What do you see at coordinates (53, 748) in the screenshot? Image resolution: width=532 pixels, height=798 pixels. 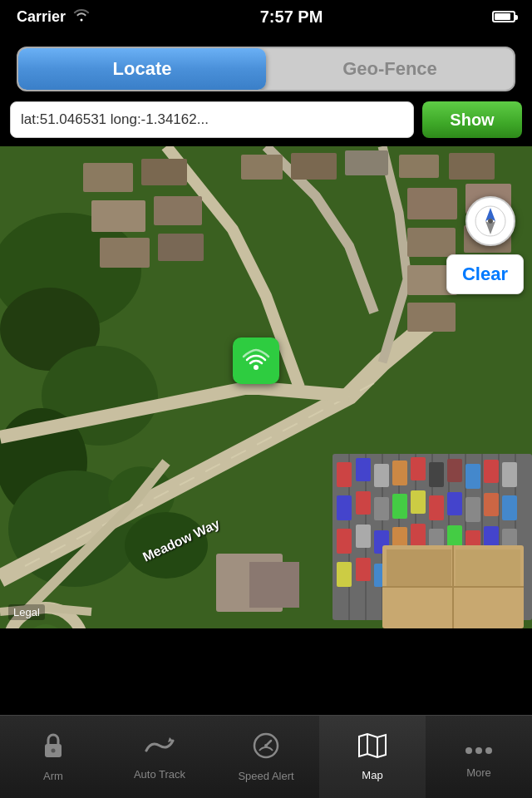 I see `lock-icon` at bounding box center [53, 748].